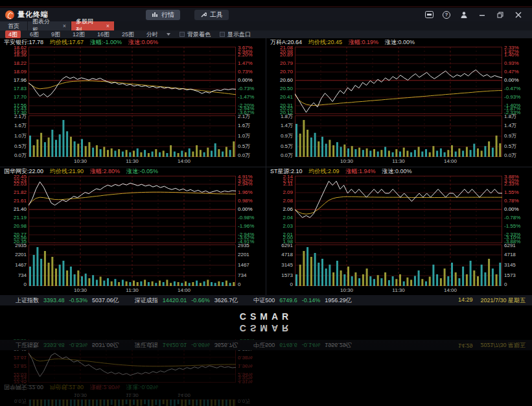  I want to click on index-shanghai: 上证指数 3393.48 -0.53% 5037.06亿, so click(67, 301).